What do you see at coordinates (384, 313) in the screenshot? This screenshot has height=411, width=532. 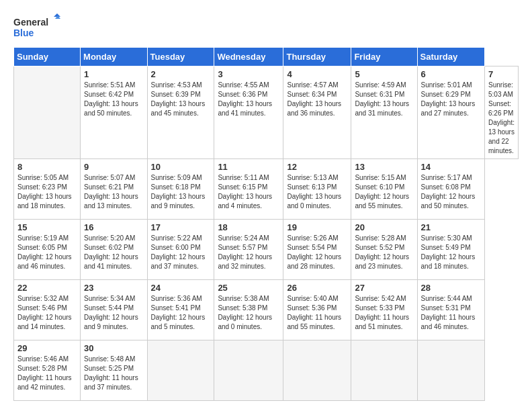 I see `day-info: Sunrise: 5:42 AM Sunset: 5:33 PM Dayligh…` at bounding box center [384, 313].